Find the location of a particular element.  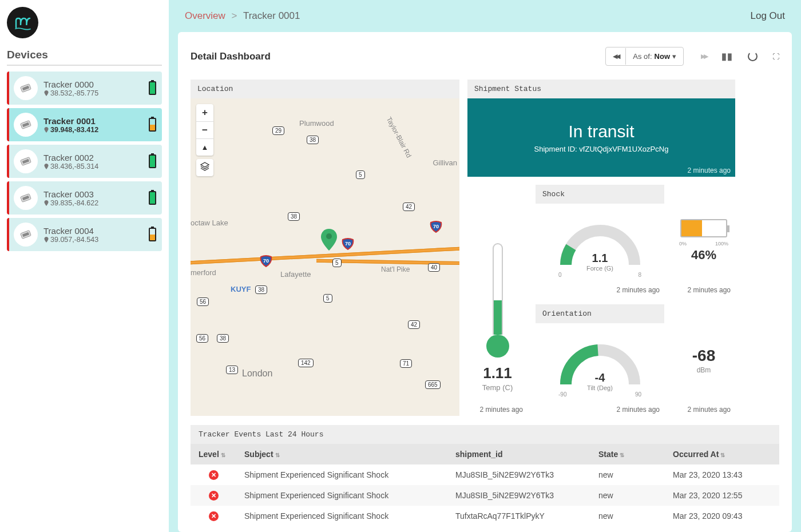

sidebar-device-item: Tracker 0004 39.057,-84.543 is located at coordinates (85, 235).